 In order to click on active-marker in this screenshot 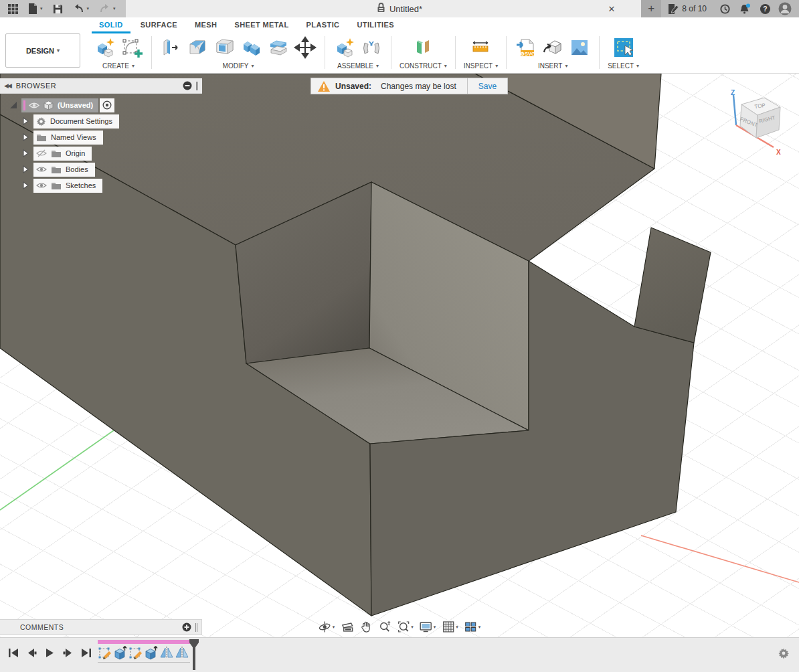, I will do `click(24, 106)`.